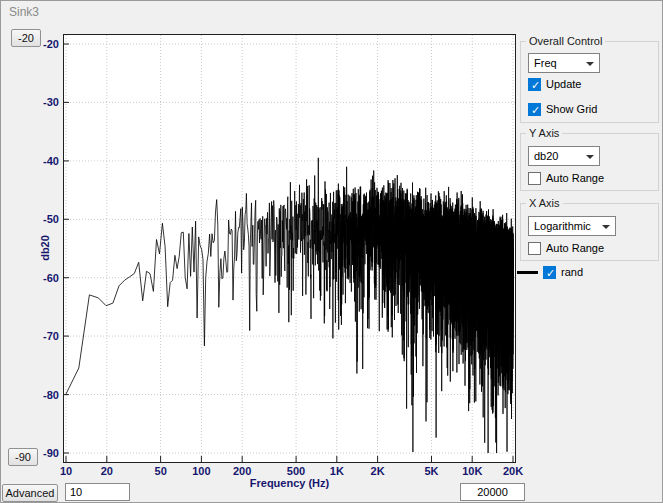 The image size is (663, 503). Describe the element at coordinates (296, 471) in the screenshot. I see `x-tick-label: 500` at that location.